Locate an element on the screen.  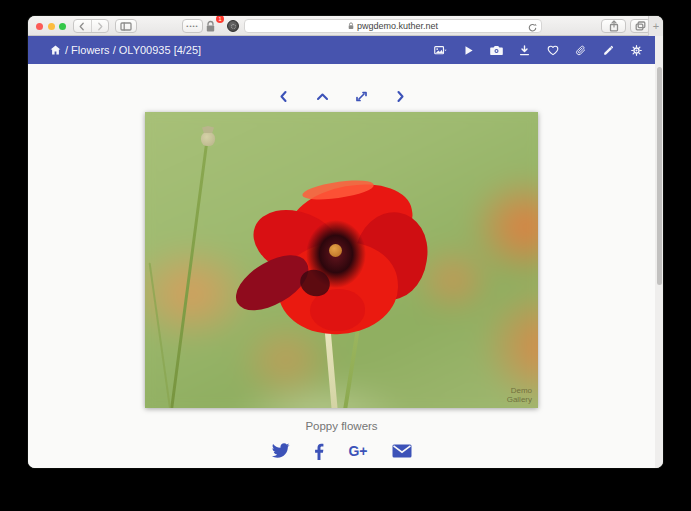
next-photo-button is located at coordinates (400, 96).